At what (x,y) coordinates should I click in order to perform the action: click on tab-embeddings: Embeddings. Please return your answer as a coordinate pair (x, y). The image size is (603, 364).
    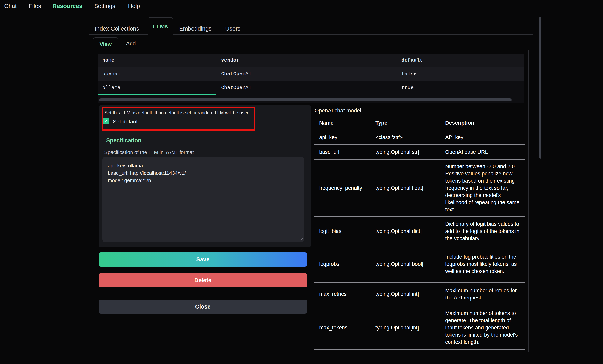
    Looking at the image, I should click on (195, 28).